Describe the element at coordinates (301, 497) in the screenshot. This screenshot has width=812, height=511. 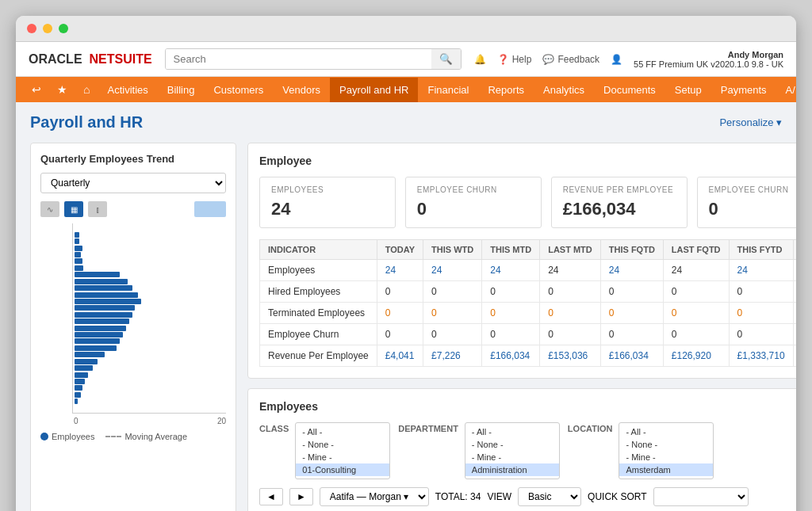
I see `next-page-btn: ►` at that location.